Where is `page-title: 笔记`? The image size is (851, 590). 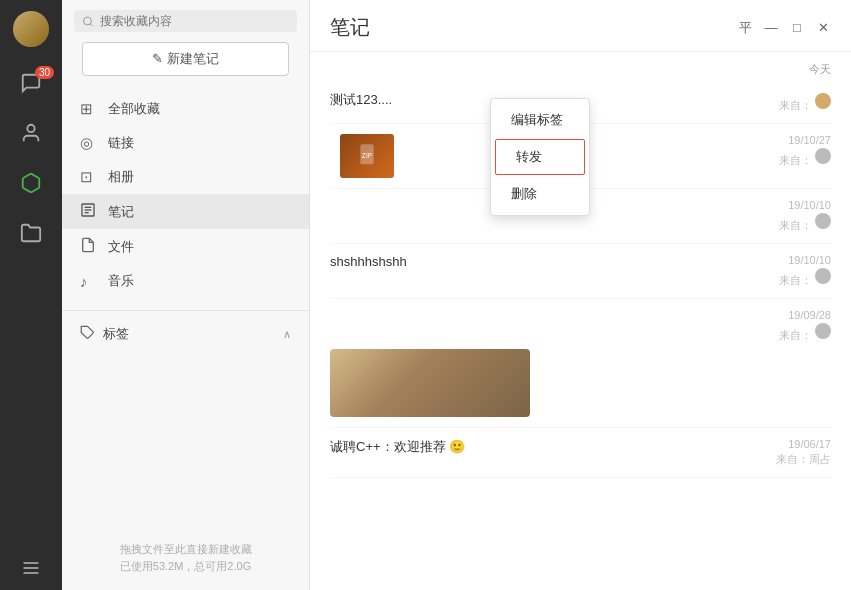
page-title: 笔记 is located at coordinates (350, 28).